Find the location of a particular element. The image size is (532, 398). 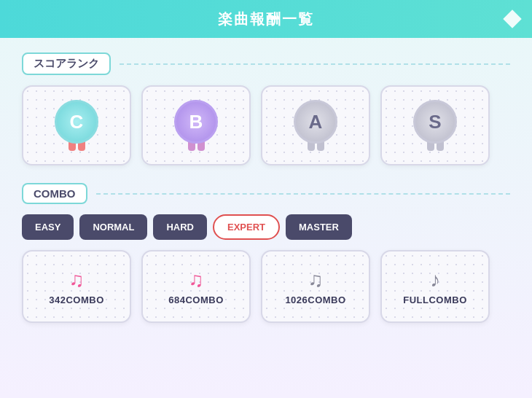

rank-card-b: B is located at coordinates (196, 125).